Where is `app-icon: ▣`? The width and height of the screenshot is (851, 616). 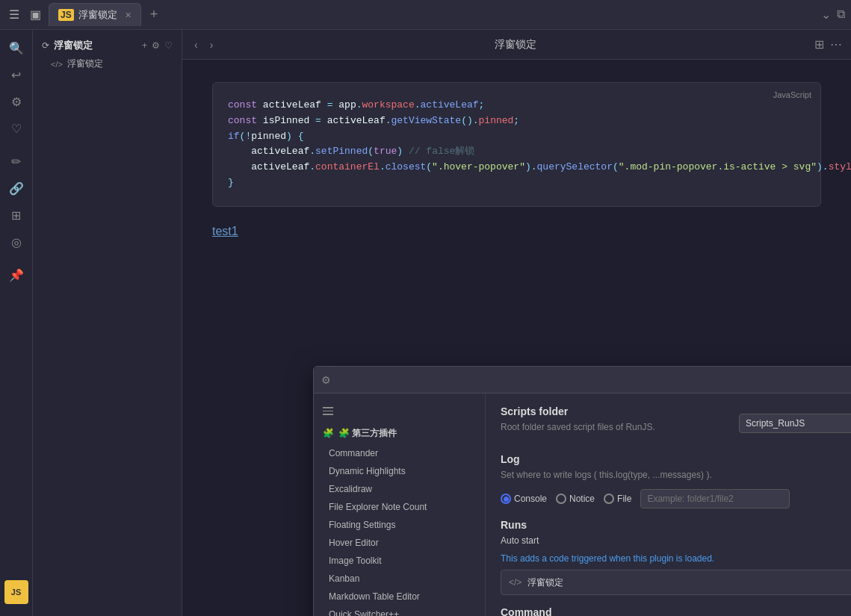 app-icon: ▣ is located at coordinates (36, 15).